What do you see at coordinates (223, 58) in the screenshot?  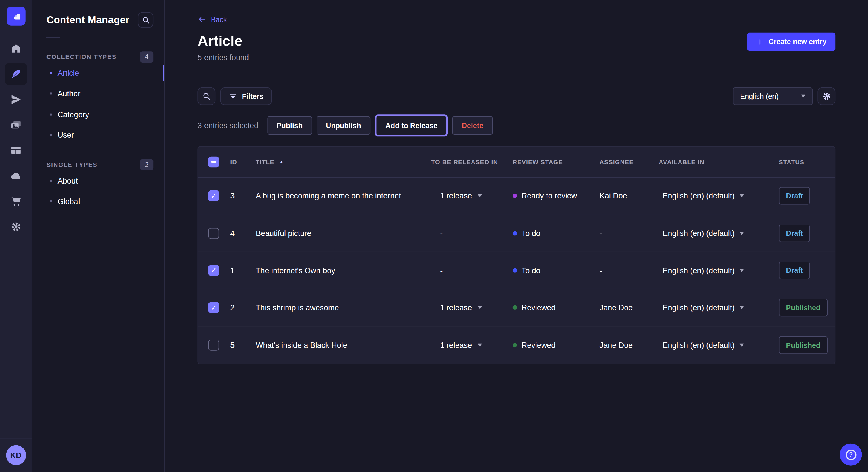 I see `entries-count: 5 entries found` at bounding box center [223, 58].